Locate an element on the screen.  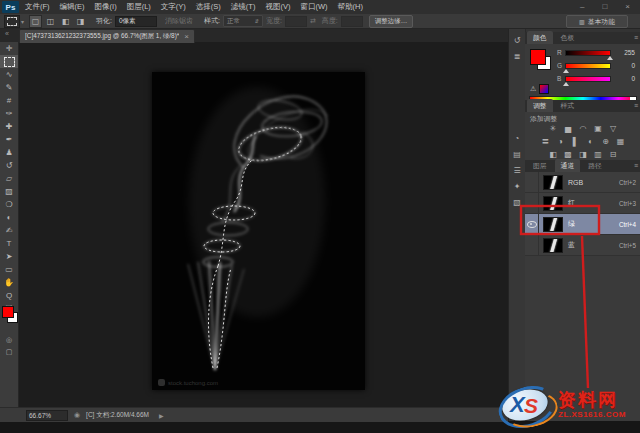
intersect-selection-button: ◨ is located at coordinates (80, 22).